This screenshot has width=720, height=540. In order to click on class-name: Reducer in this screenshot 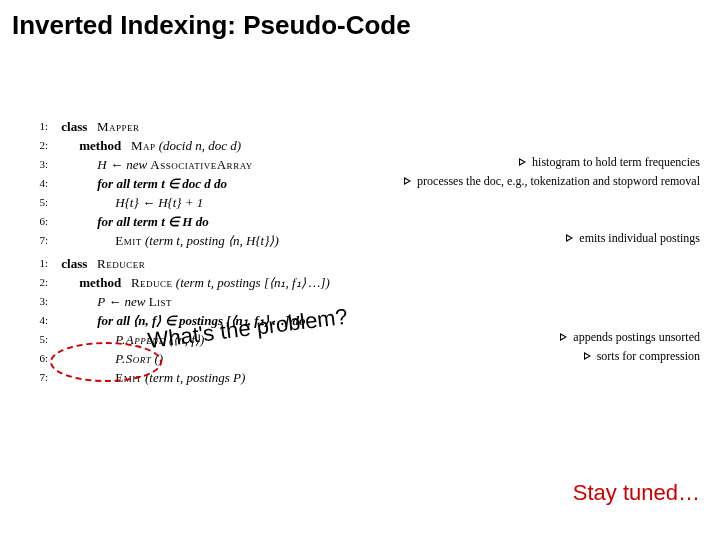, I will do `click(121, 264)`.